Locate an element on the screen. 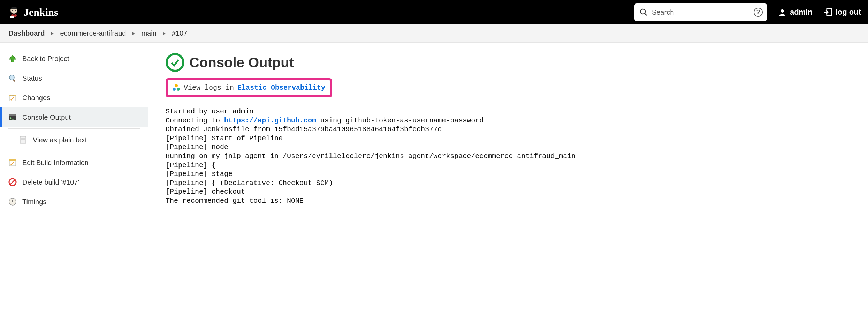 This screenshot has width=868, height=335. search-icon is located at coordinates (644, 12).